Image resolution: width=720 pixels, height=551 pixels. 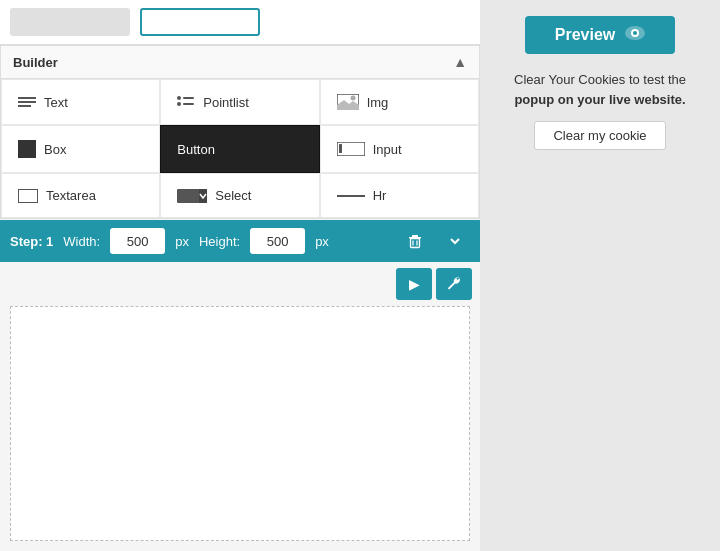 What do you see at coordinates (28, 196) in the screenshot?
I see `textarea-icon` at bounding box center [28, 196].